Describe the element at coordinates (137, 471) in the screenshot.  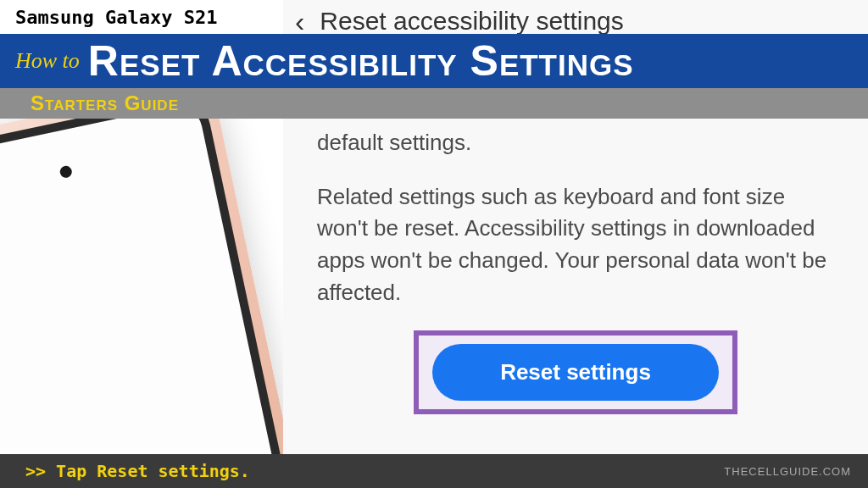
I see `instruction-text: >> Tap Reset settings.` at that location.